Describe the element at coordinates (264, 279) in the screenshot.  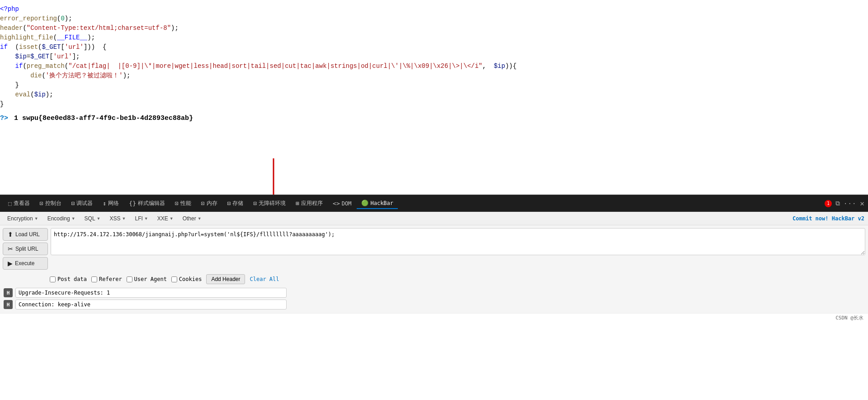
I see `clear-all-link: Clear All` at that location.